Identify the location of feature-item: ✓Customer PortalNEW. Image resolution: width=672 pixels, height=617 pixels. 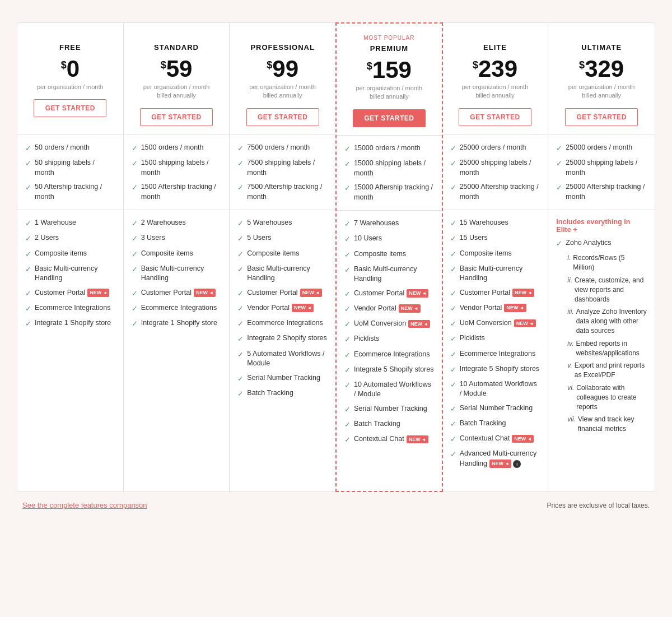
(71, 294).